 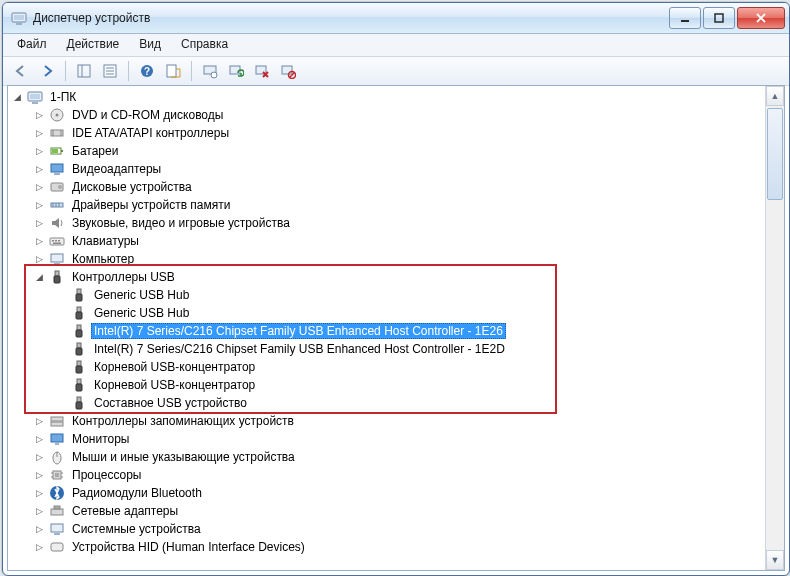 What do you see at coordinates (400, 511) in the screenshot?
I see `tree-node-net: ▷Сетевые адаптеры` at bounding box center [400, 511].